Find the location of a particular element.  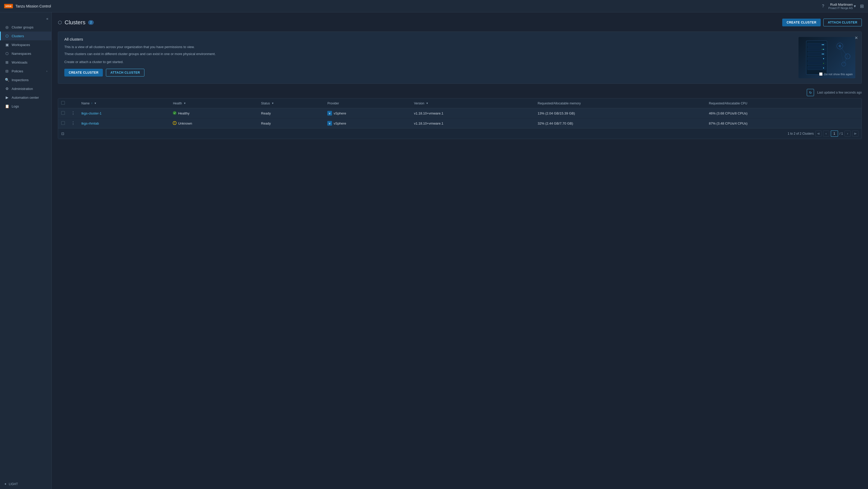

sidebar-item-policies: ⊟ Policies › is located at coordinates (26, 71).